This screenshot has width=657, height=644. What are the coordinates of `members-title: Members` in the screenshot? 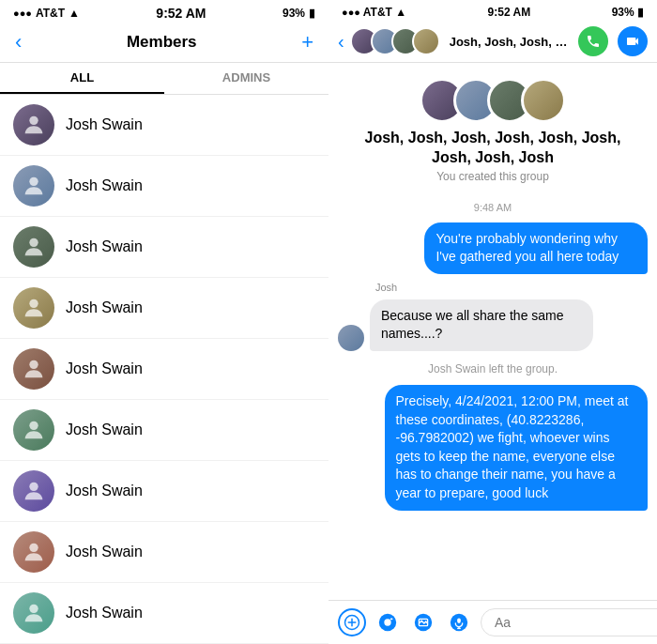 It's located at (161, 42).